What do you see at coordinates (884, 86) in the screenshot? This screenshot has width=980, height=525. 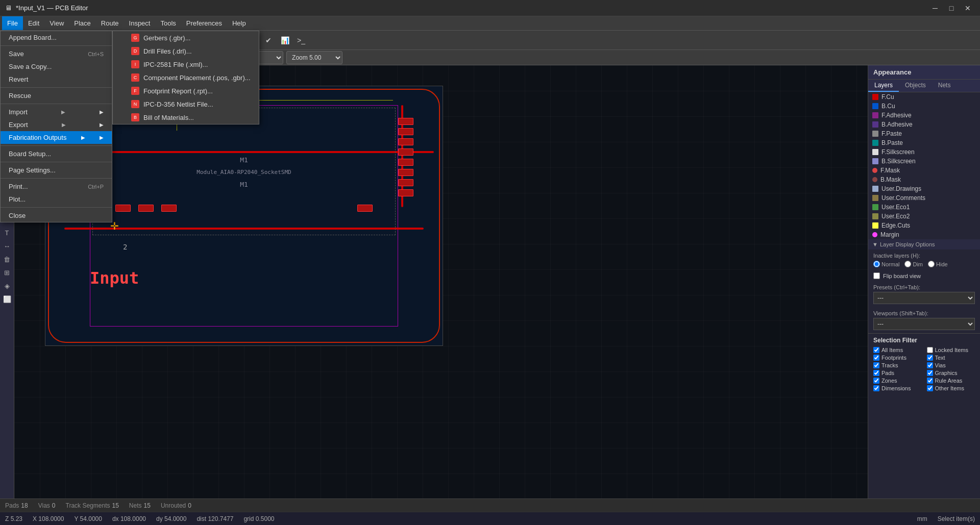 I see `tab-layers: Layers` at bounding box center [884, 86].